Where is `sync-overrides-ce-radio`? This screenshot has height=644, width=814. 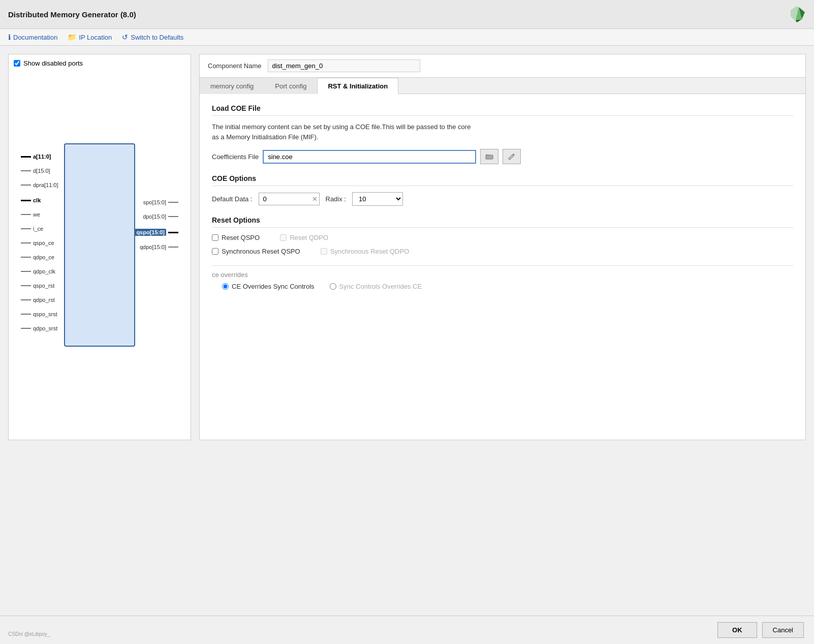 sync-overrides-ce-radio is located at coordinates (333, 287).